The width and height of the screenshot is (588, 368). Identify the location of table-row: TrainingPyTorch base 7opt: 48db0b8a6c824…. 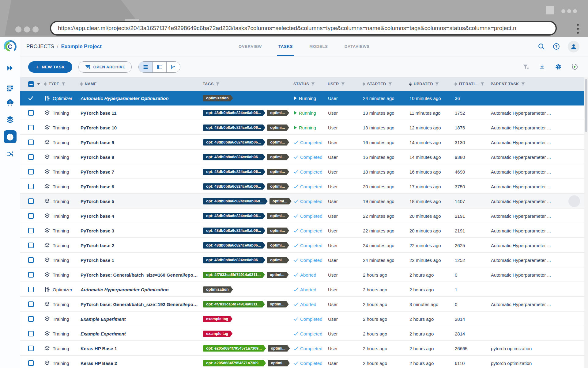
(302, 172).